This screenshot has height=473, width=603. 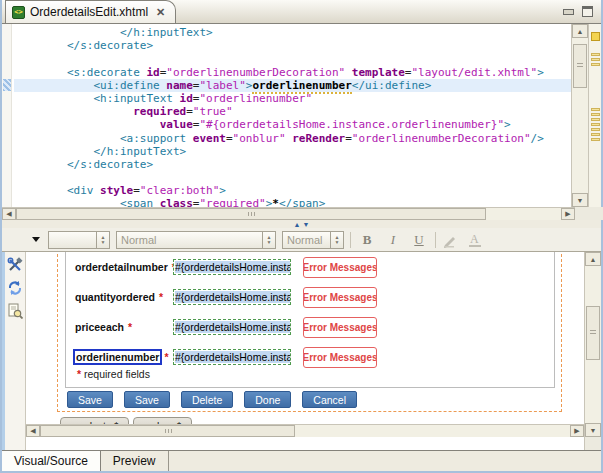 What do you see at coordinates (121, 357) in the screenshot?
I see `form-row: orderlinenumber*` at bounding box center [121, 357].